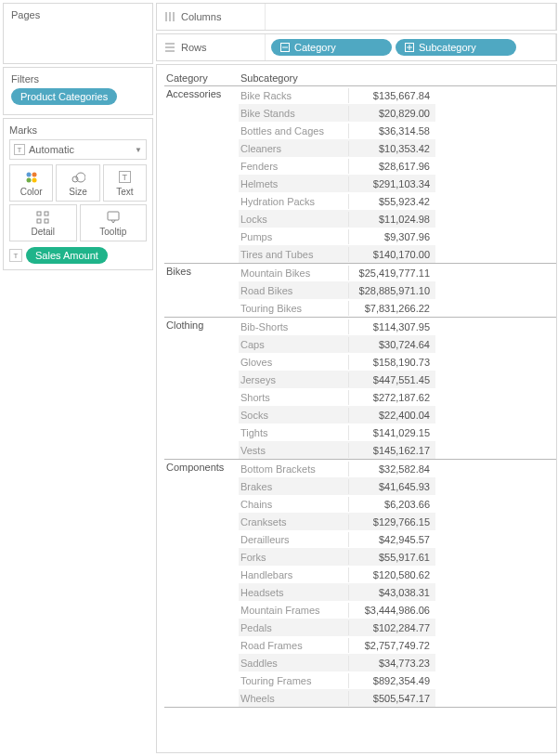 Image resolution: width=558 pixels, height=756 pixels. I want to click on value-cell: $25,419,777.11, so click(392, 273).